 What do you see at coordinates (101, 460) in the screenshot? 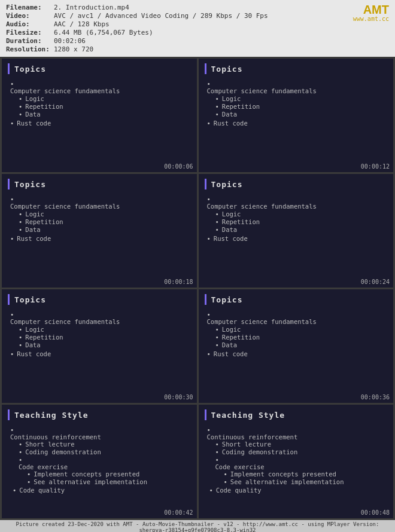
I see `teaching-item: Continuous reinforcement Short lectureCo…` at bounding box center [101, 460].